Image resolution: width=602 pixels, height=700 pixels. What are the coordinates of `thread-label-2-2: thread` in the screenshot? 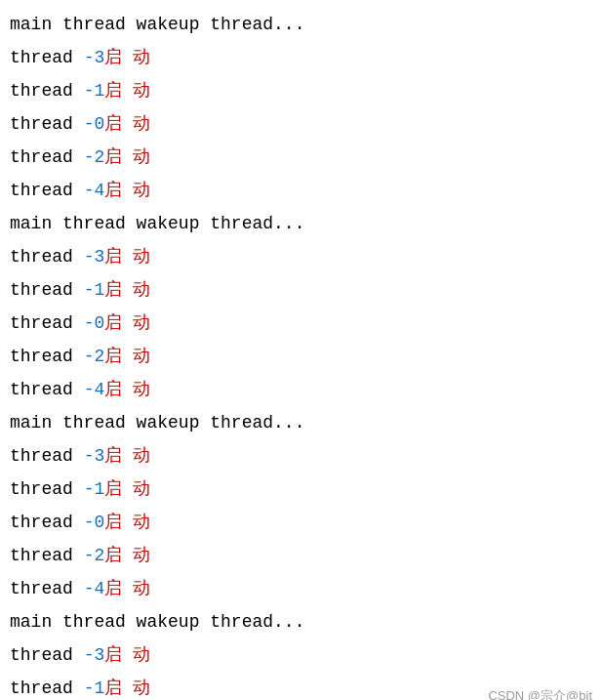 It's located at (47, 522).